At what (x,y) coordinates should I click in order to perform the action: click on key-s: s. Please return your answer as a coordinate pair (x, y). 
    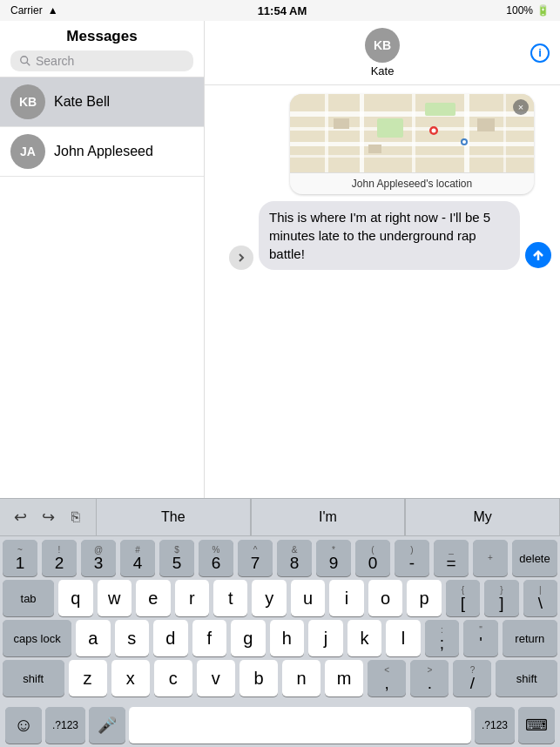
    Looking at the image, I should click on (132, 638).